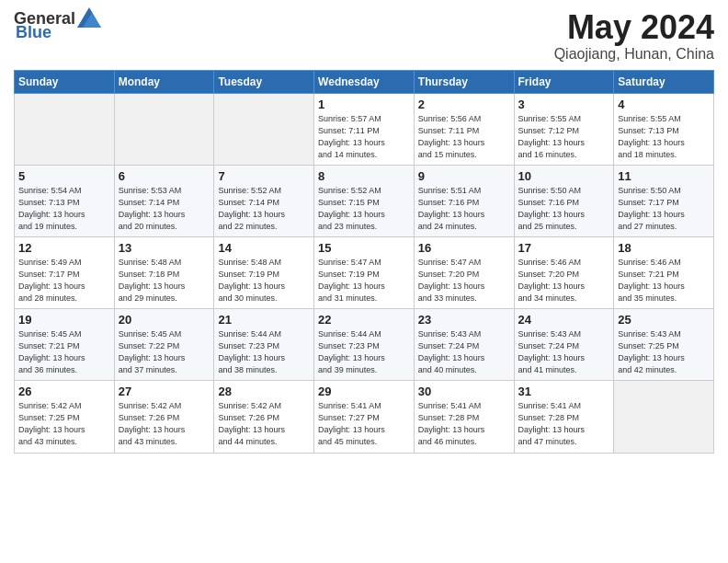  What do you see at coordinates (64, 272) in the screenshot?
I see `calendar-cell: 12Sunrise: 5:49 AM Sunset: 7:17 PM Dayli…` at bounding box center [64, 272].